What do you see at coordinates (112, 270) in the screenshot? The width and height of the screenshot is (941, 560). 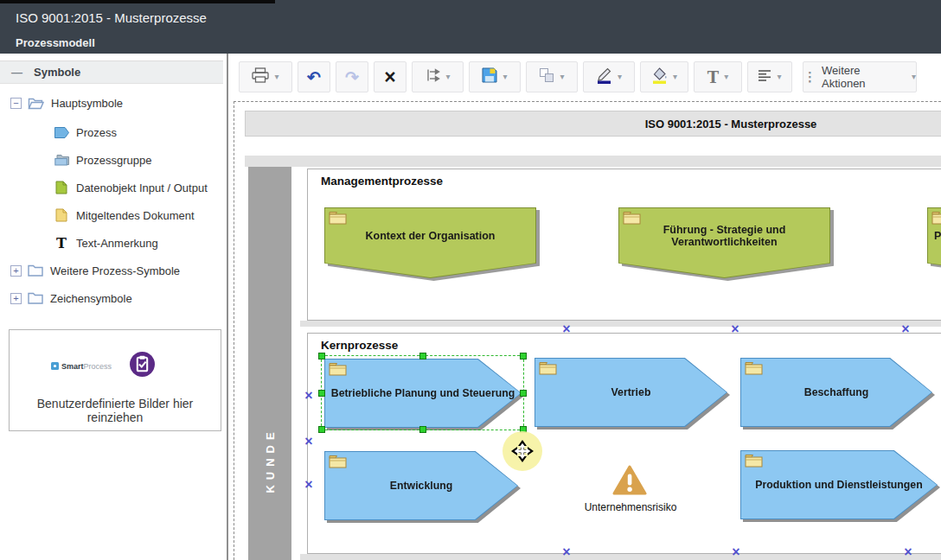 I see `tree-item-weitere-prozess-symbole: + Weitere Prozess-Symbole` at bounding box center [112, 270].